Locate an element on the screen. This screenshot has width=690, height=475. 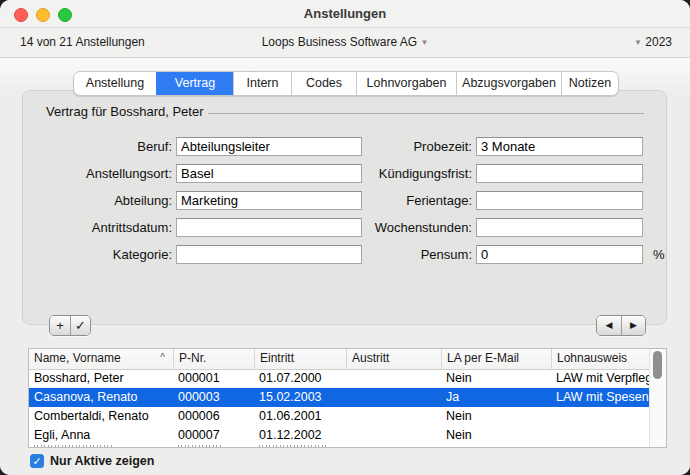
status-bar: 14 von 21 Anstellungen Loops Business So… is located at coordinates (345, 43).